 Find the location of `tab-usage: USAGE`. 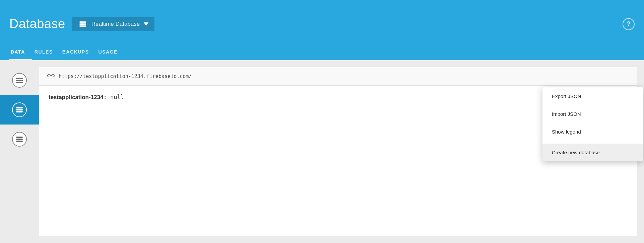

tab-usage: USAGE is located at coordinates (111, 53).